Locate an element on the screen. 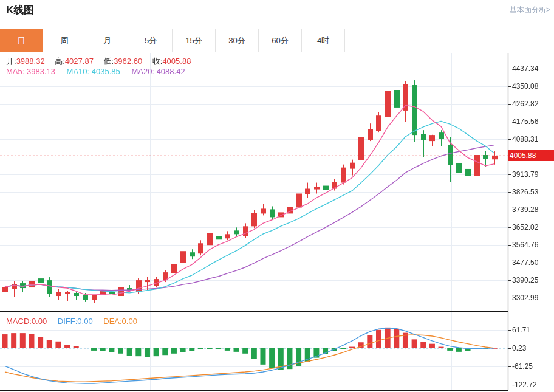  price-axis-tick-label: 3739.28 is located at coordinates (525, 210).